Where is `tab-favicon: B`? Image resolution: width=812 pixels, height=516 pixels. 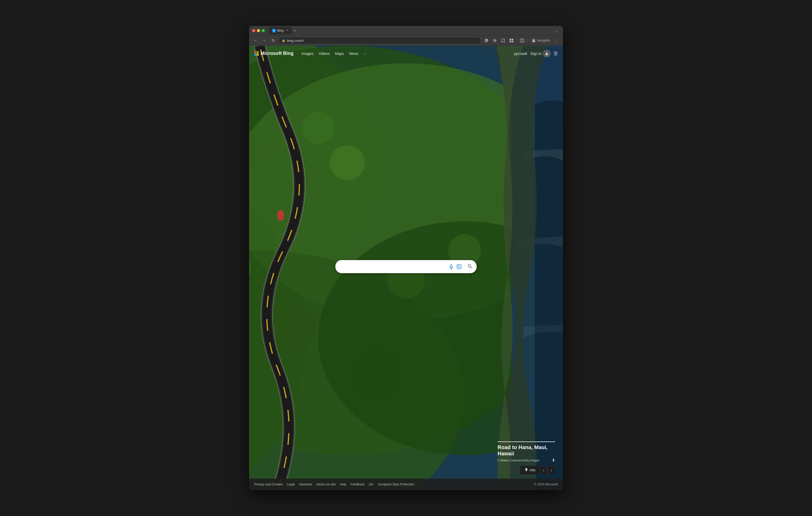 tab-favicon: B is located at coordinates (274, 30).